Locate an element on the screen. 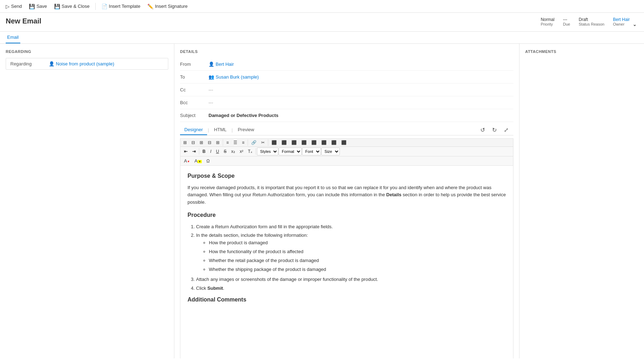 This screenshot has height=363, width=644. et-indent-out: ⇤ is located at coordinates (186, 151).